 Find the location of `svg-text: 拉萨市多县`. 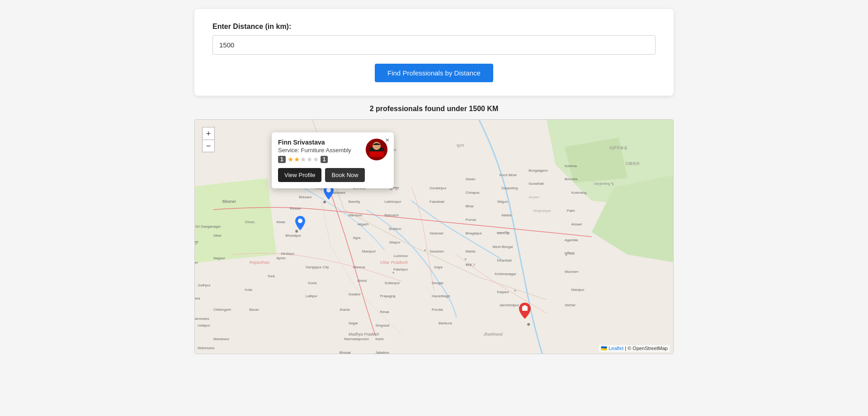

svg-text: 拉萨市多县 is located at coordinates (619, 148).